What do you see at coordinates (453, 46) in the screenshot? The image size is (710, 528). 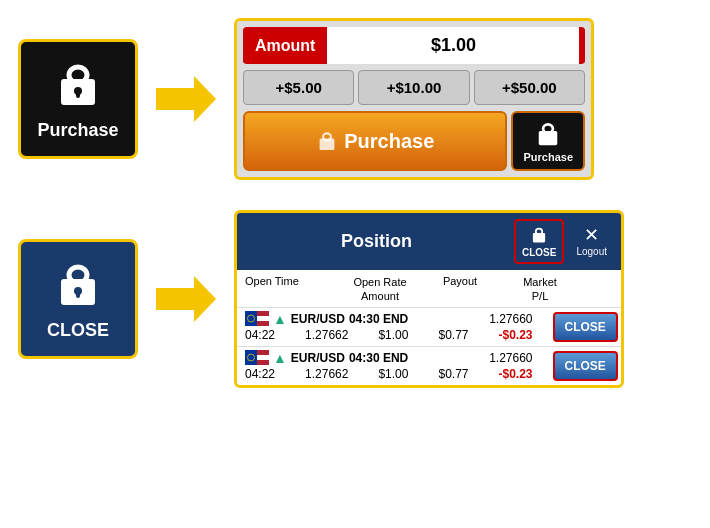 I see `amount-input` at bounding box center [453, 46].